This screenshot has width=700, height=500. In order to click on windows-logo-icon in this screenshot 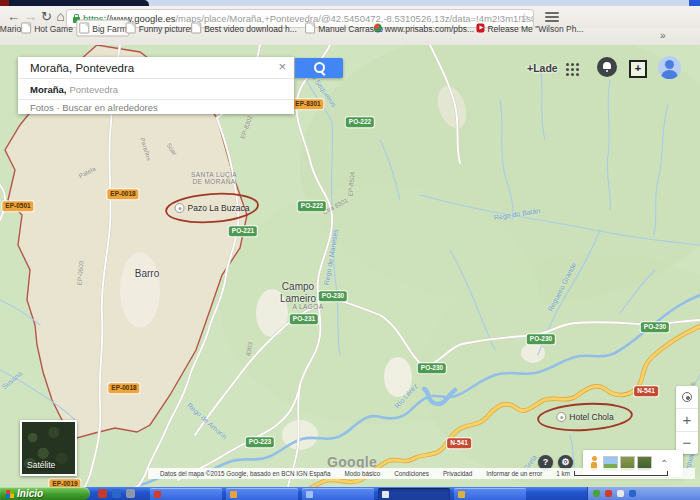, I will do `click(10, 494)`.